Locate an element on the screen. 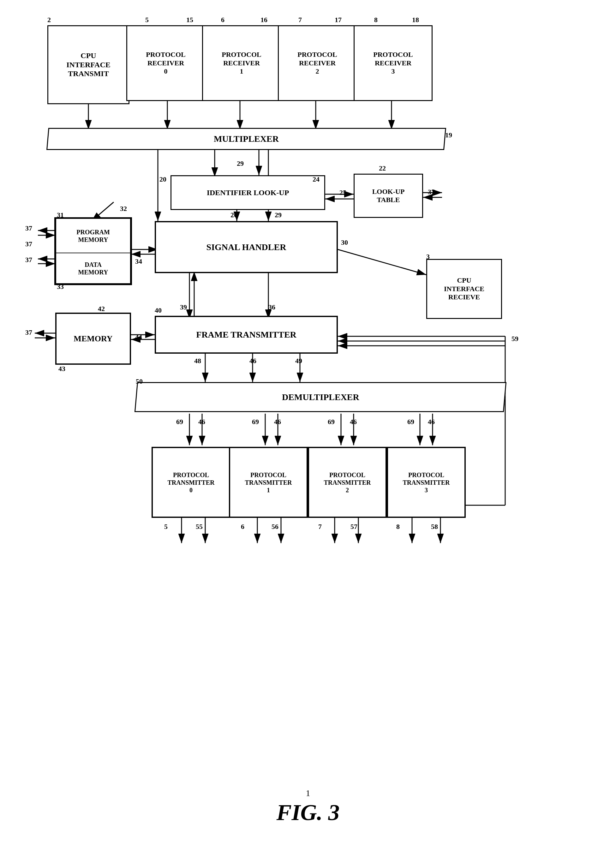 This screenshot has height=851, width=616. ref-15: 15 is located at coordinates (190, 20).